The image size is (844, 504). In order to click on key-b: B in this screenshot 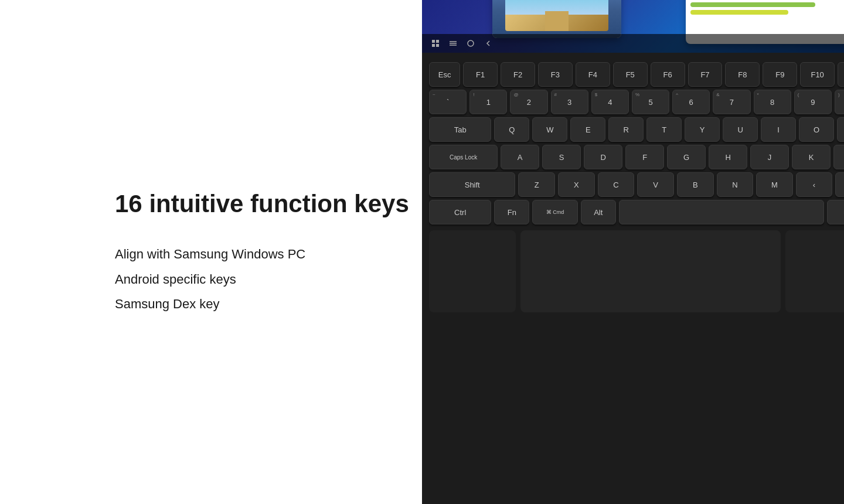, I will do `click(695, 185)`.